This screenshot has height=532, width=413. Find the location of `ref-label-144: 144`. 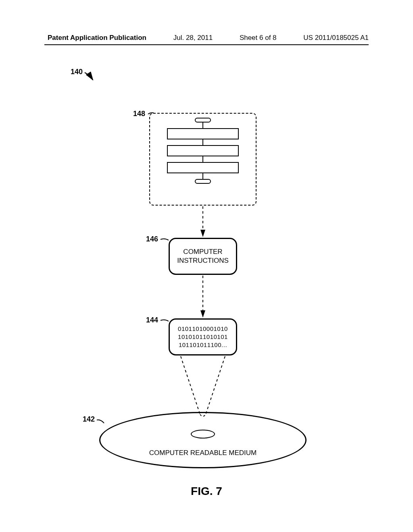

ref-label-144: 144 is located at coordinates (152, 320).